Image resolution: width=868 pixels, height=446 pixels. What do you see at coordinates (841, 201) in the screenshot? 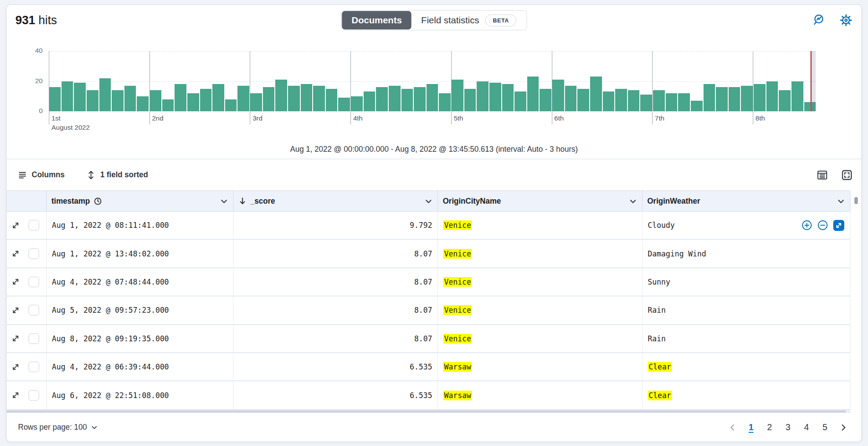
I see `originweather-column-menu-icon` at bounding box center [841, 201].